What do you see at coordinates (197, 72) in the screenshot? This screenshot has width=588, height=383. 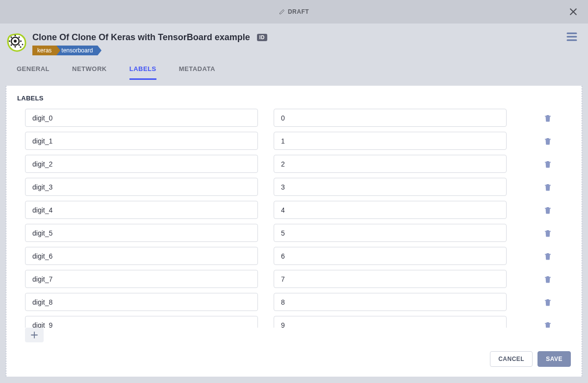 I see `tab-metadata: METADATA` at bounding box center [197, 72].